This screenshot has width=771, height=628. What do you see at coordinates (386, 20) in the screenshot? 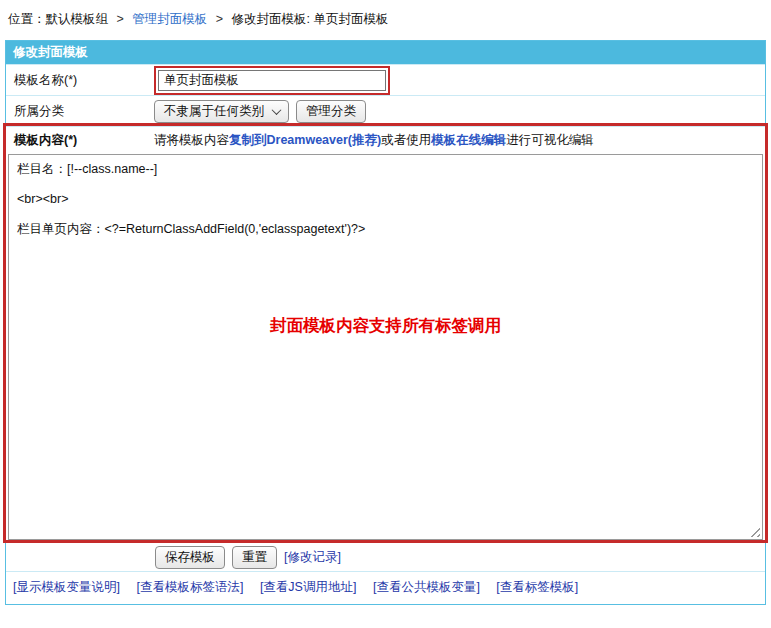
I see `breadcrumb: 位置：默认模板组 > 管理封面模板 > 修改封面模板: 单页封面模板` at bounding box center [386, 20].